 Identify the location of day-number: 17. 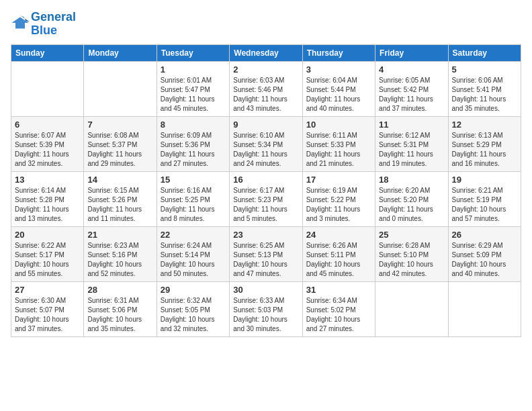
(339, 180).